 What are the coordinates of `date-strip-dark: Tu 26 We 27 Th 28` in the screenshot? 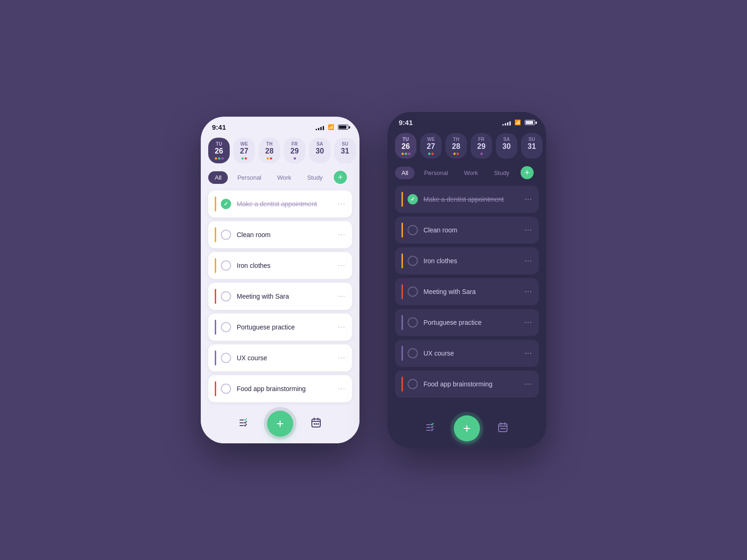 It's located at (467, 147).